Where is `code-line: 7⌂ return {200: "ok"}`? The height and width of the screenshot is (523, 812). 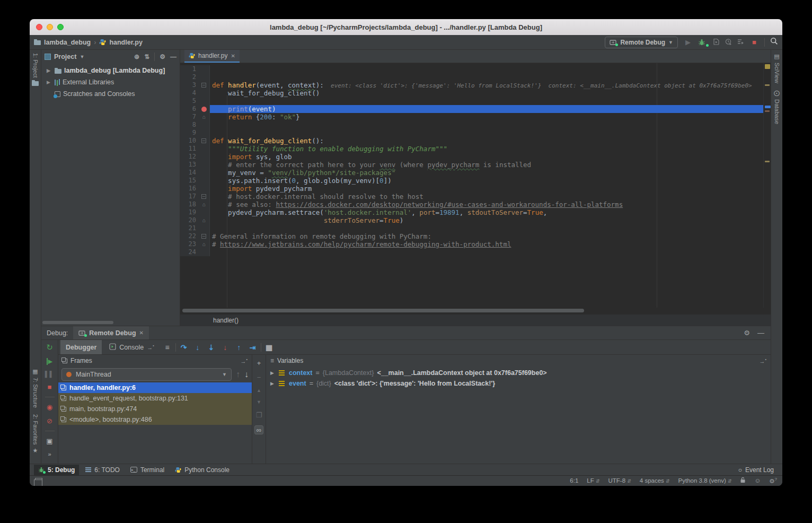 code-line: 7⌂ return {200: "ok"} is located at coordinates (472, 117).